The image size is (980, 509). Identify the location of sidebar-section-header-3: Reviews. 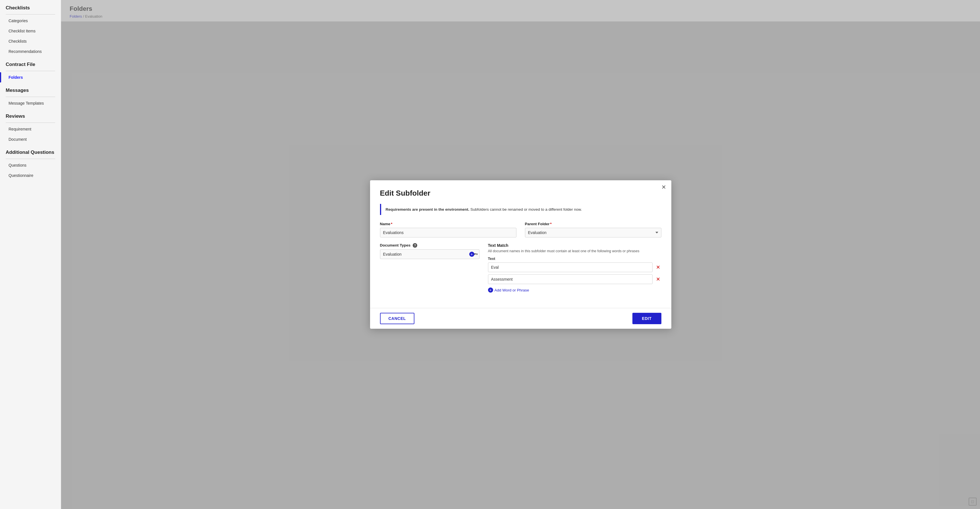
(30, 115).